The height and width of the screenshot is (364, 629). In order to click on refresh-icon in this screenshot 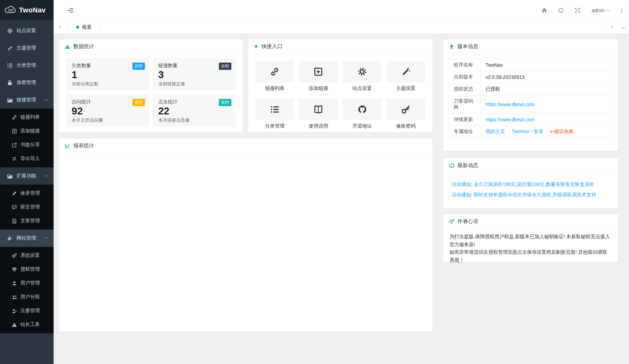, I will do `click(561, 10)`.